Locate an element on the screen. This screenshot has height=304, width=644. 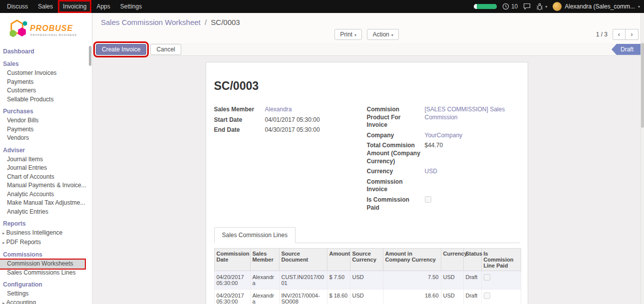
sidebar-item-customers: Customers is located at coordinates (46, 91).